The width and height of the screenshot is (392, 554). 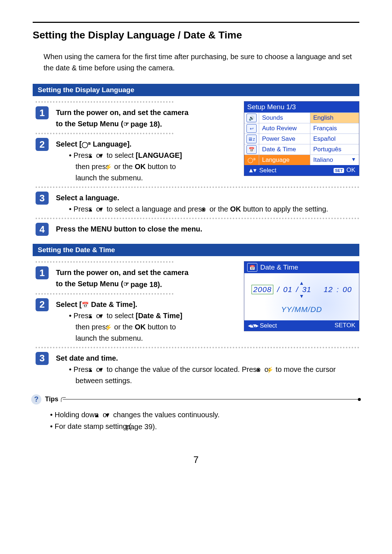 I want to click on navpad-icon: ◂▴▾▸, so click(x=253, y=326).